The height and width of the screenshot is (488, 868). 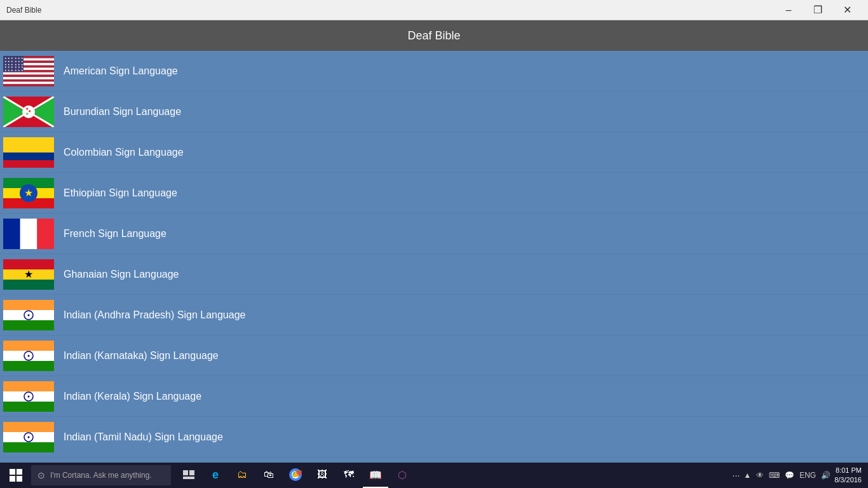 I want to click on store-icon: 🛍, so click(x=269, y=475).